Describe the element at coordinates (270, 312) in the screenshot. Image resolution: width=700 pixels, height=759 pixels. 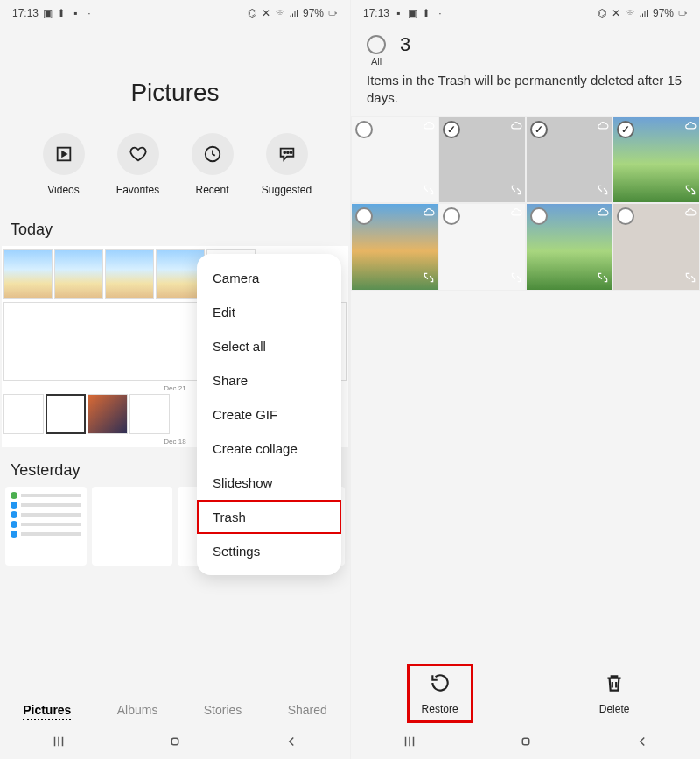
I see `menu-edit: Edit` at that location.